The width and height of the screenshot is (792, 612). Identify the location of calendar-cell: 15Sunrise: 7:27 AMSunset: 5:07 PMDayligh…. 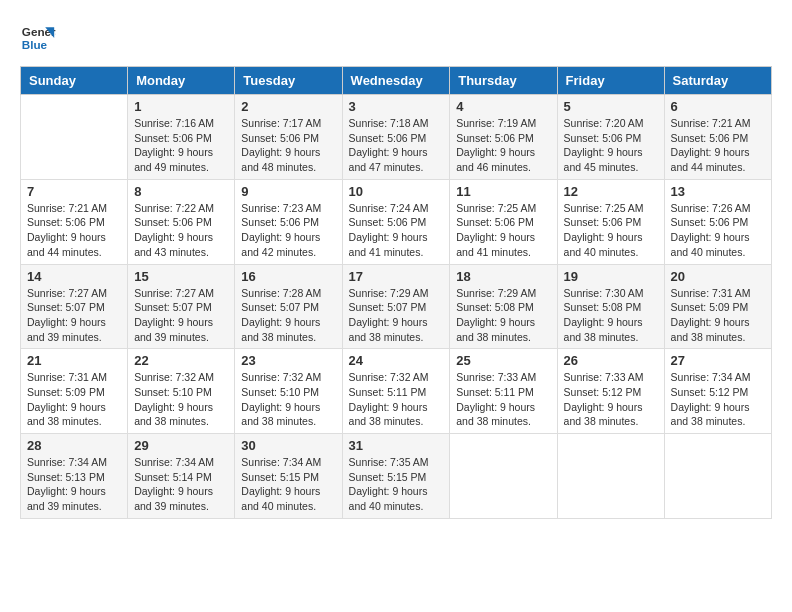
(182, 306).